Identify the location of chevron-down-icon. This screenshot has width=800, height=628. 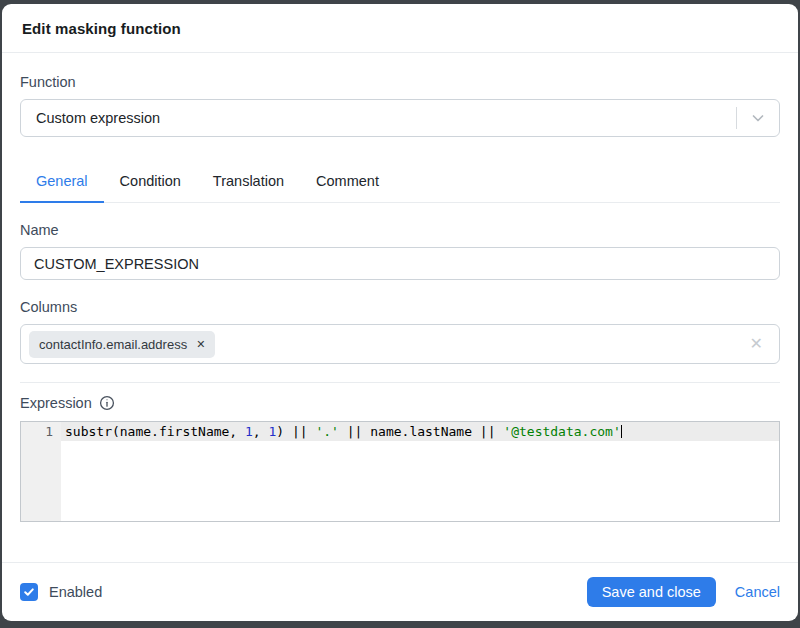
(758, 118).